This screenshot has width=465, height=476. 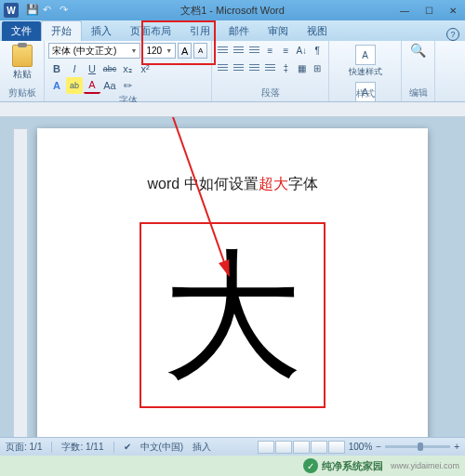 I want to click on document-heading: word 中如何设置超大字体, so click(x=232, y=184).